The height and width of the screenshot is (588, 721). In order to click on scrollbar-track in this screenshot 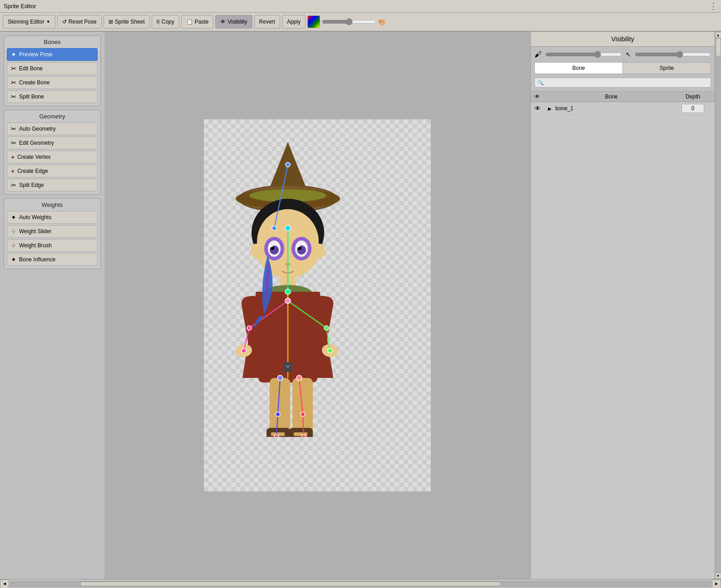, I will do `click(718, 305)`.